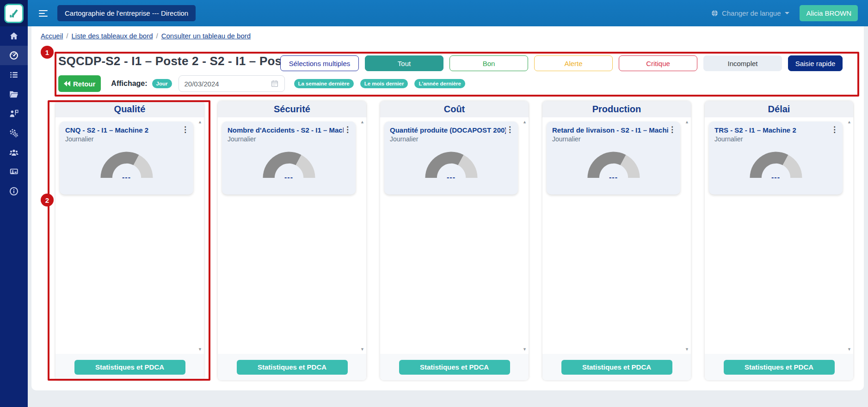  I want to click on sidebar-item-person-flag, so click(14, 114).